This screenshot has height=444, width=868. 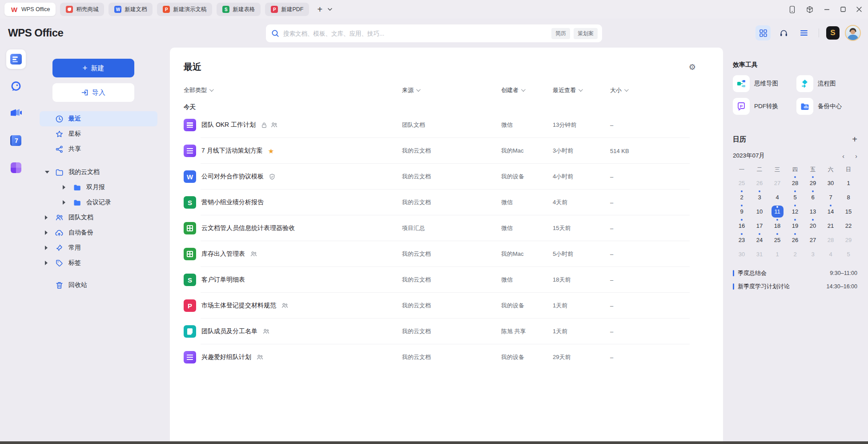 I want to click on close-button, so click(x=859, y=9).